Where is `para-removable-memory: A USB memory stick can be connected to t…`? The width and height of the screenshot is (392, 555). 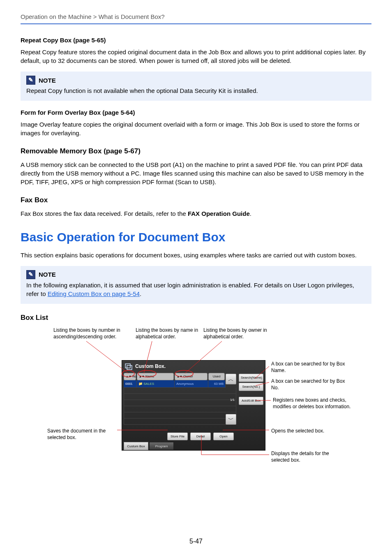
para-removable-memory: A USB memory stick can be connected to t… is located at coordinates (196, 173).